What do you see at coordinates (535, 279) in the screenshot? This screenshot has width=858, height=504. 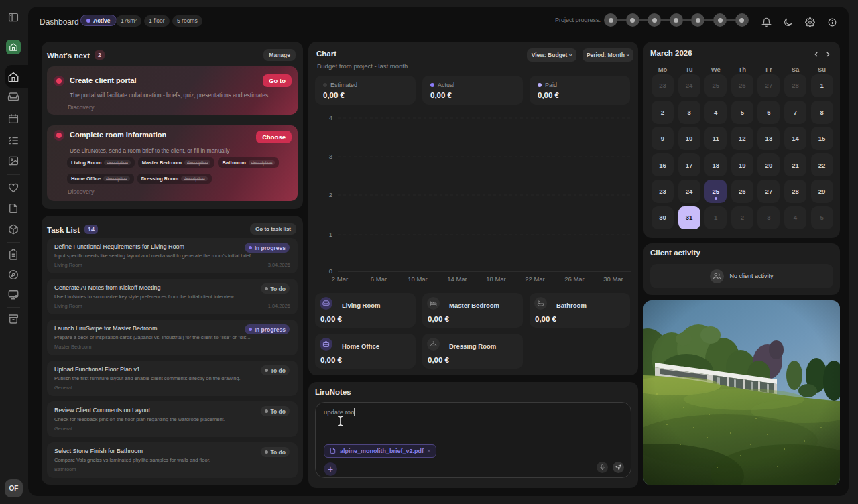 I see `svg-text: 22 Mar` at bounding box center [535, 279].